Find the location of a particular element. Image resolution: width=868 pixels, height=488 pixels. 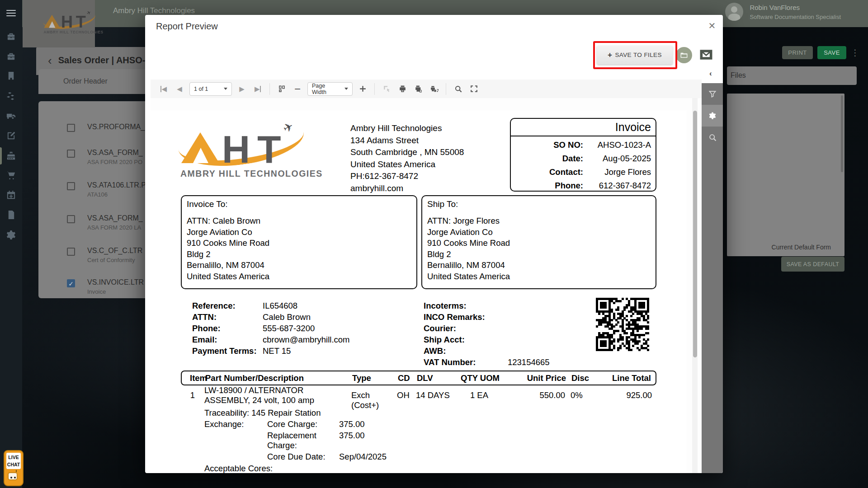

envelope-icon is located at coordinates (706, 55).